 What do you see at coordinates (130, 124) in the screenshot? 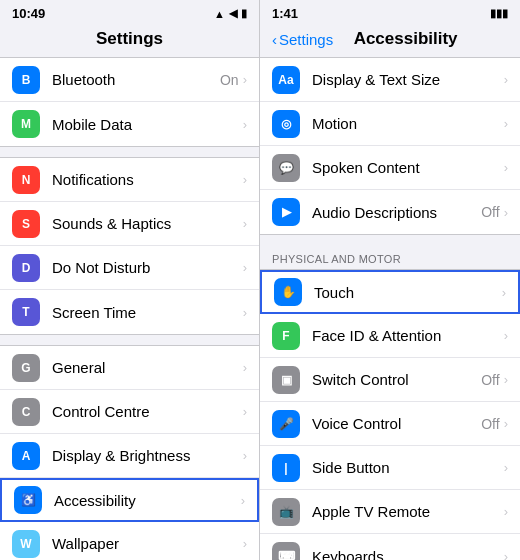
I see `left-row-mobile-data: M Mobile Data ›` at bounding box center [130, 124].